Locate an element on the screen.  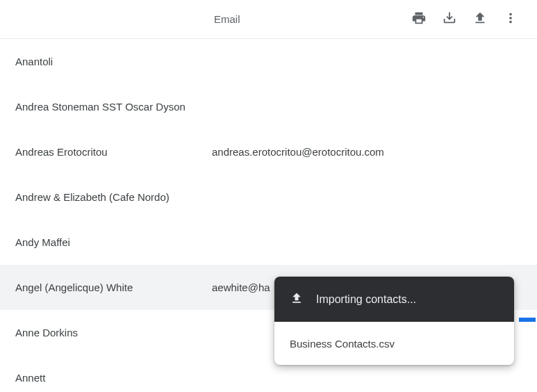
contact-name: Andy Maffei is located at coordinates (114, 242).